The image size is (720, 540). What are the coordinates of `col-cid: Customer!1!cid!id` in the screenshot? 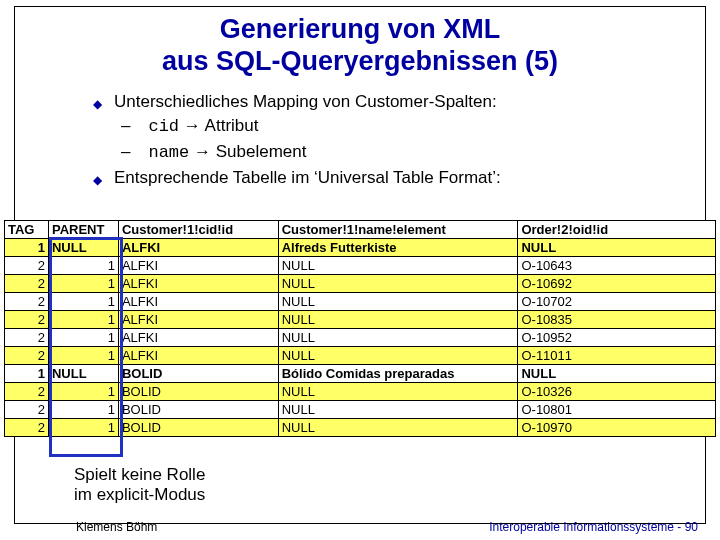 It's located at (198, 230).